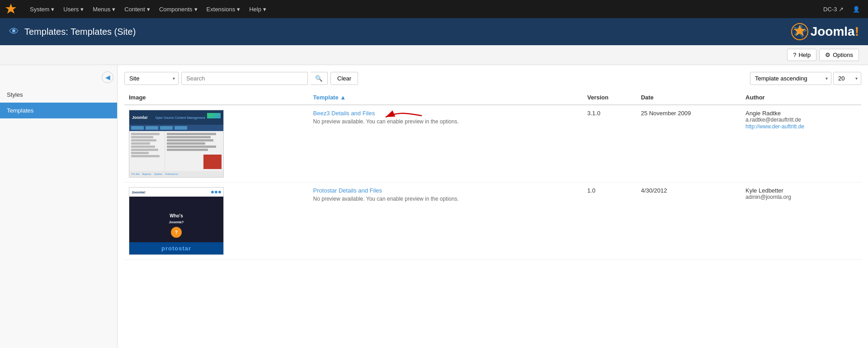 Image resolution: width=868 pixels, height=348 pixels. What do you see at coordinates (806, 79) in the screenshot?
I see `sort-wrap: Template ascending Template descending D…` at bounding box center [806, 79].